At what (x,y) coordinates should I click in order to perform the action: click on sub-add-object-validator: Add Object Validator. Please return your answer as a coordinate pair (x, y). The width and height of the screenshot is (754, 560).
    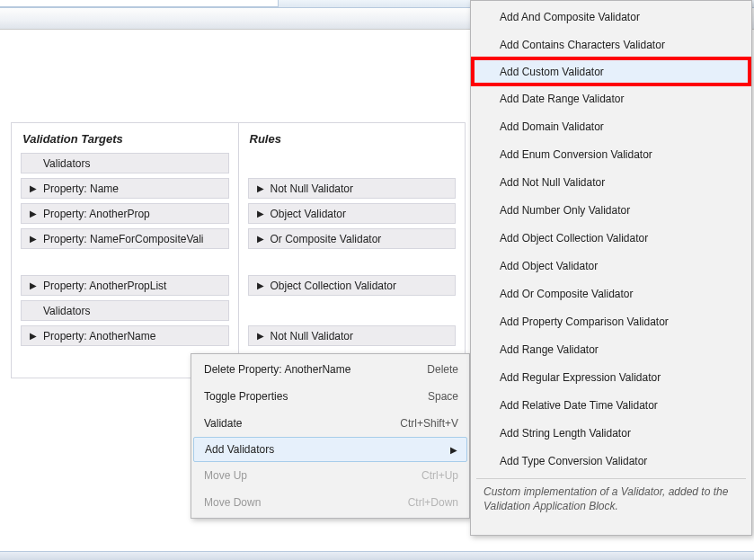
    Looking at the image, I should click on (611, 266).